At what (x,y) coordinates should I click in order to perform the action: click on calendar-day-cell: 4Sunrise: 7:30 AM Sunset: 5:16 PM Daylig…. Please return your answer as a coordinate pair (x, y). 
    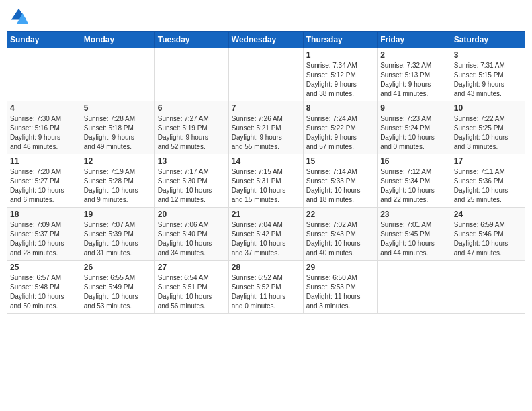
    Looking at the image, I should click on (44, 128).